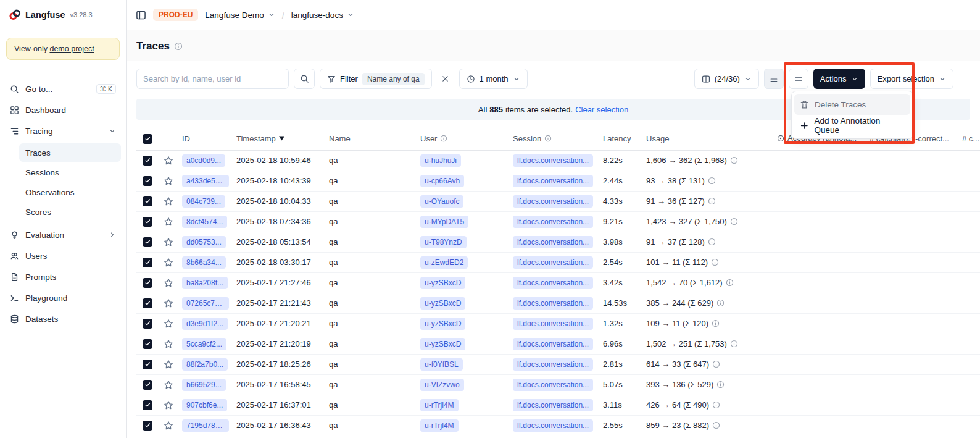  What do you see at coordinates (839, 79) in the screenshot?
I see `actions-button: Actions` at bounding box center [839, 79].